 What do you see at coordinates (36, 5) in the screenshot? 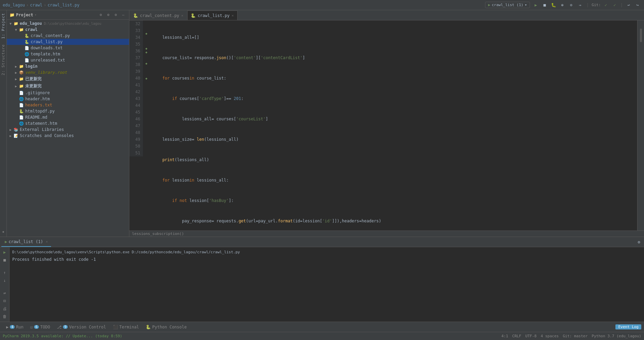
I see `breadcrumb-crawl: crawl` at bounding box center [36, 5].